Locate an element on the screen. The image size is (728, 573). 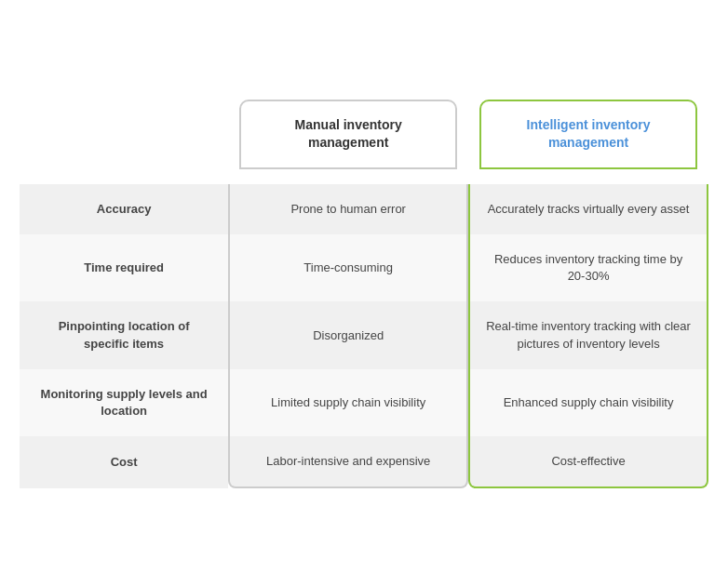
category-header-cell is located at coordinates (124, 134).